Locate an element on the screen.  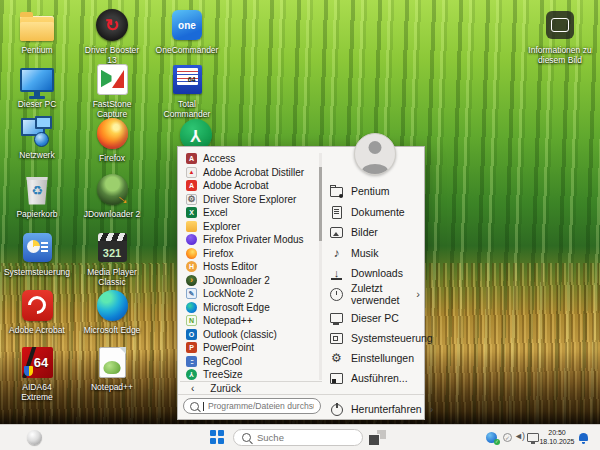
start-program-firefox: Firefox is located at coordinates (249, 254).